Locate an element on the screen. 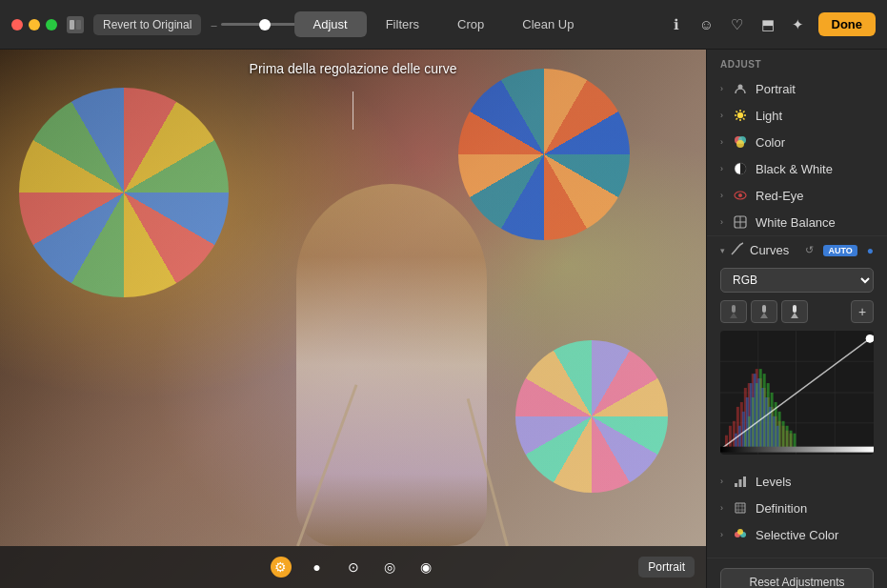 The height and width of the screenshot is (588, 887). figure-silhouette is located at coordinates (392, 365).